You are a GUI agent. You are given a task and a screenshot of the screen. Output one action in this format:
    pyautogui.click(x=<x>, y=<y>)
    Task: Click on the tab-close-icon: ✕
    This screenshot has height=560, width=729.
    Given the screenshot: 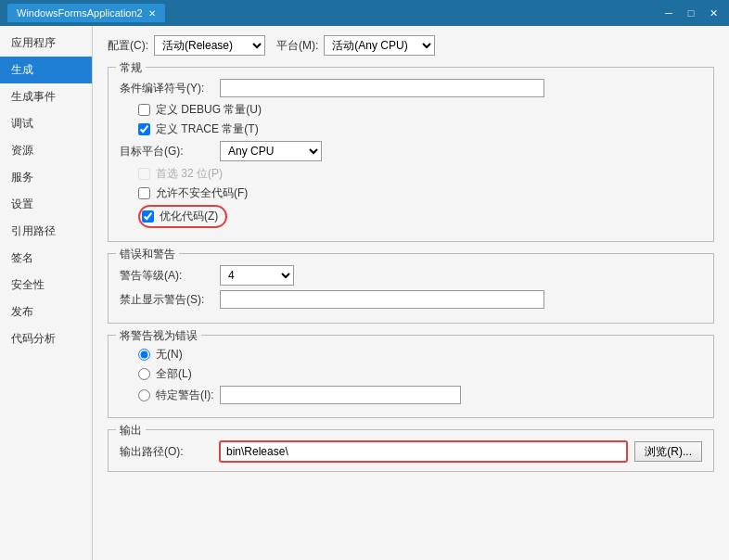 What is the action you would take?
    pyautogui.click(x=152, y=13)
    